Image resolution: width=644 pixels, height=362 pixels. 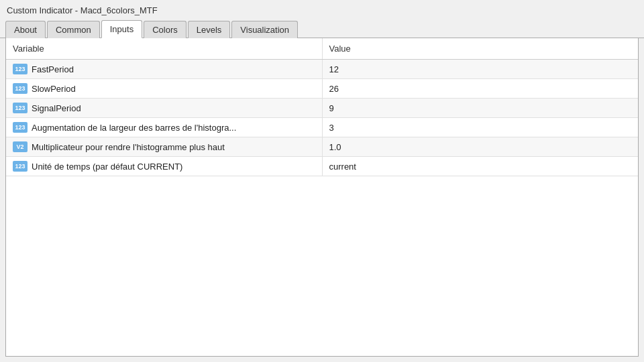 What do you see at coordinates (82, 11) in the screenshot?
I see `window-title: Custom Indicator - Macd_6colors_MTF` at bounding box center [82, 11].